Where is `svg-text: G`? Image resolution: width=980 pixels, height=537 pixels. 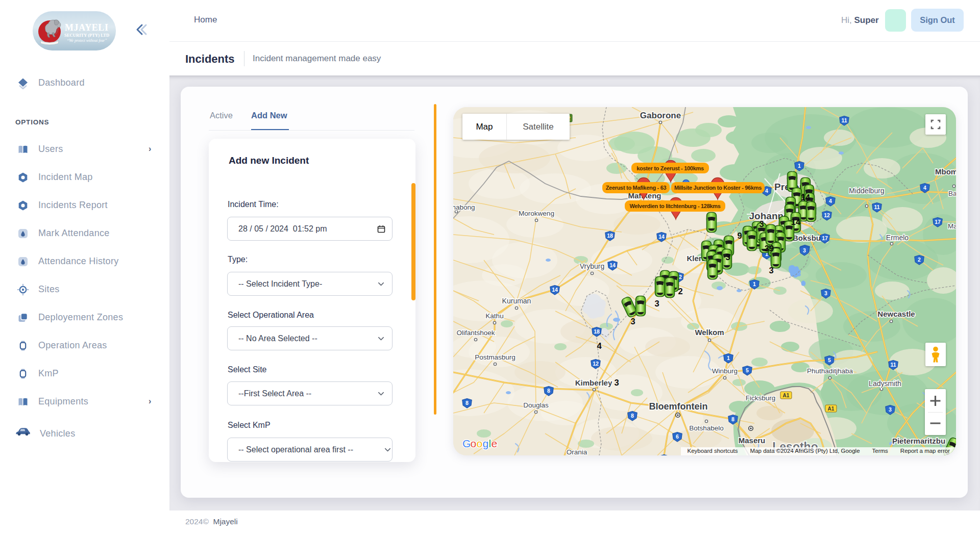
svg-text: G is located at coordinates (467, 444).